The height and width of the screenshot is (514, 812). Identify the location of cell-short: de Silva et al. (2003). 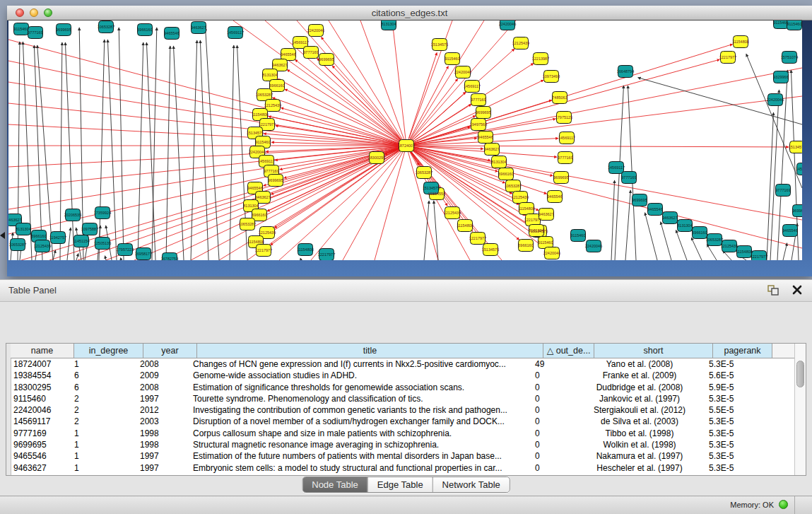
(640, 421).